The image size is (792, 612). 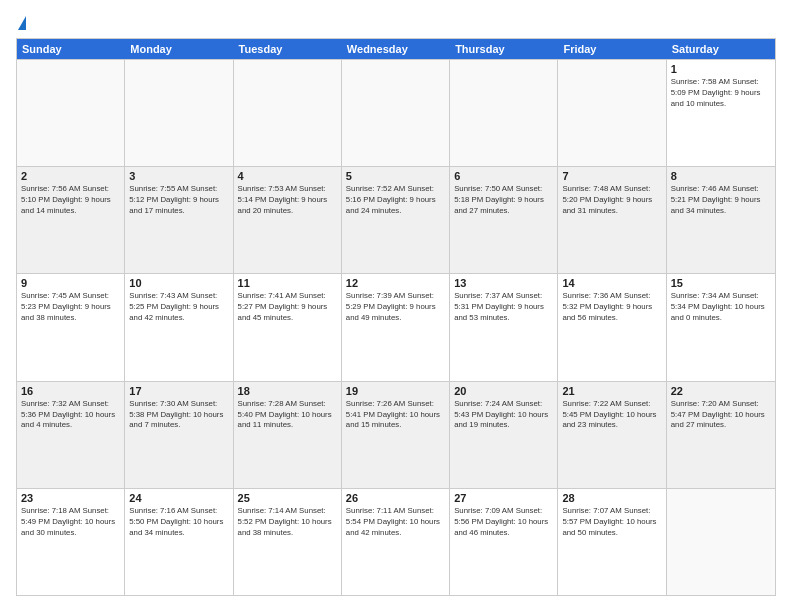 I want to click on day-number: 3, so click(x=178, y=176).